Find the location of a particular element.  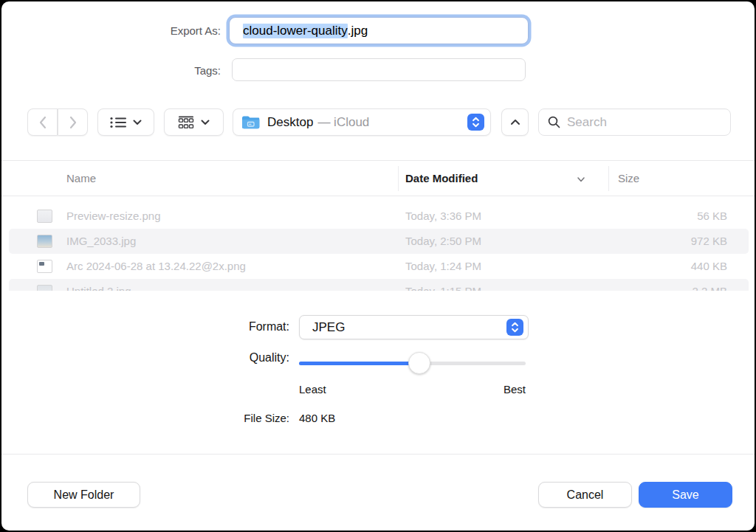

column-header-size: Size is located at coordinates (629, 179).